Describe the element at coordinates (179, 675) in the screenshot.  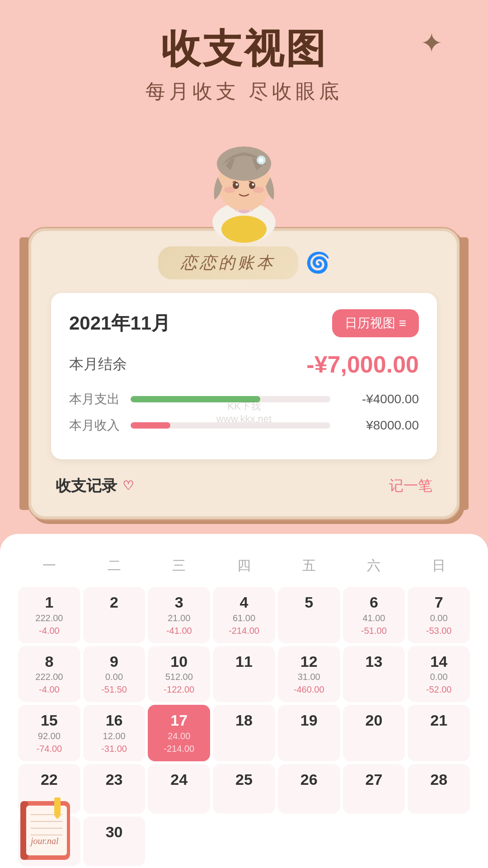
I see `calendar-day: 10512.00-122.00` at that location.